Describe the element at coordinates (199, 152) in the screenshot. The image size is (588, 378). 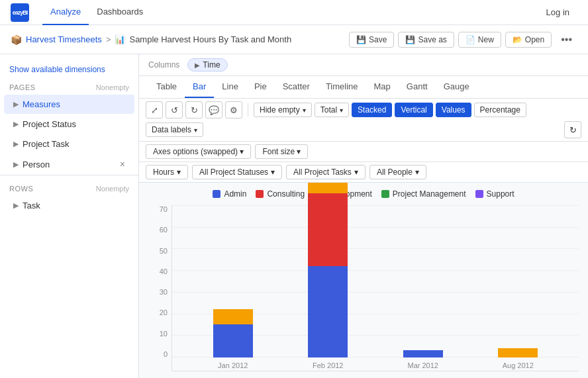
I see `axes-options-select: Axes options (swapped) ▾` at that location.